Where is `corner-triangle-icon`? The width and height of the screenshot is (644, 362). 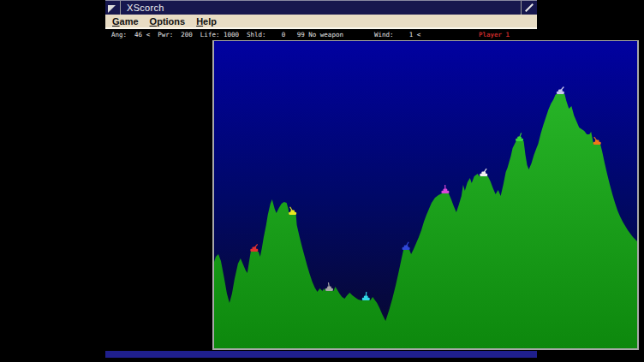 corner-triangle-icon is located at coordinates (111, 9).